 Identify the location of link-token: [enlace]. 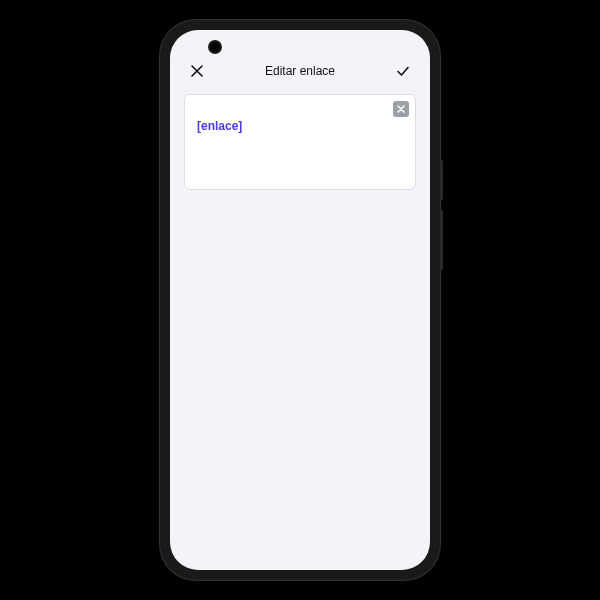
(220, 126).